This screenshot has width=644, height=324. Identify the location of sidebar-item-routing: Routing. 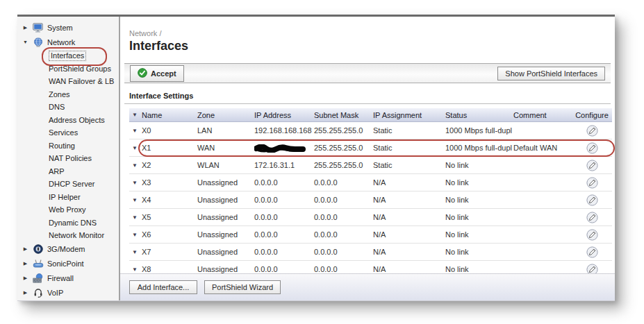
(68, 146).